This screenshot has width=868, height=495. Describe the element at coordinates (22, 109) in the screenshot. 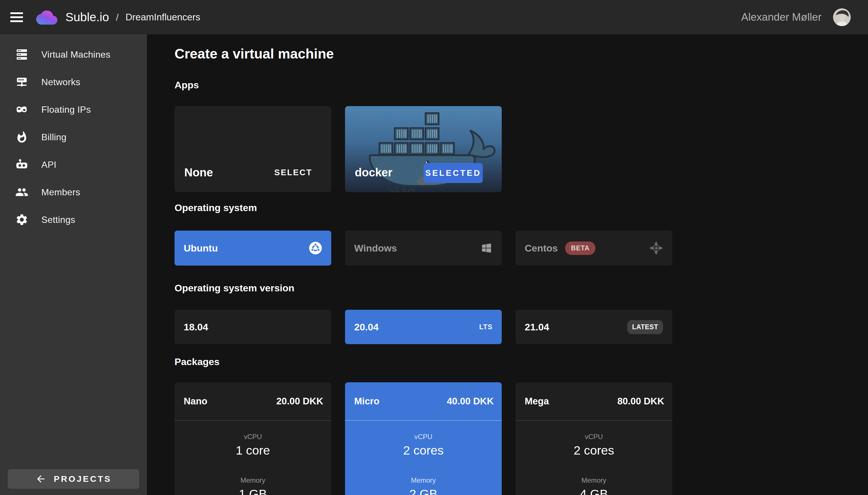

I see `floating-ips-icon` at that location.